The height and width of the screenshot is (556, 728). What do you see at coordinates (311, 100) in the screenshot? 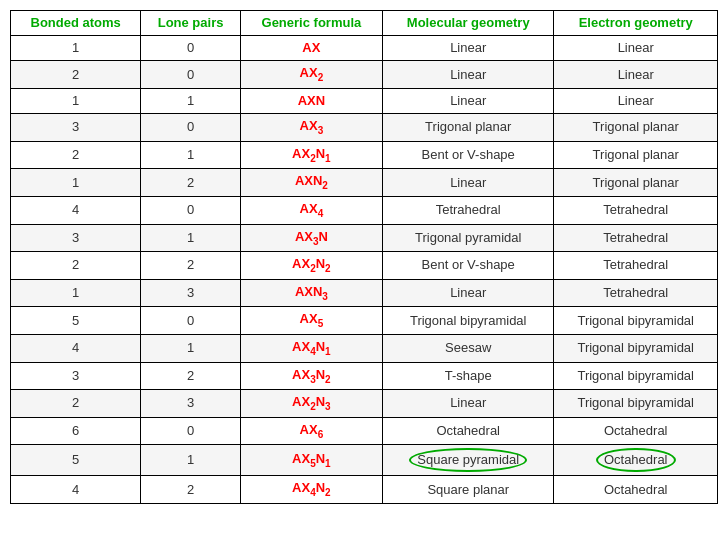
I see `generic-formula: AXN` at bounding box center [311, 100].